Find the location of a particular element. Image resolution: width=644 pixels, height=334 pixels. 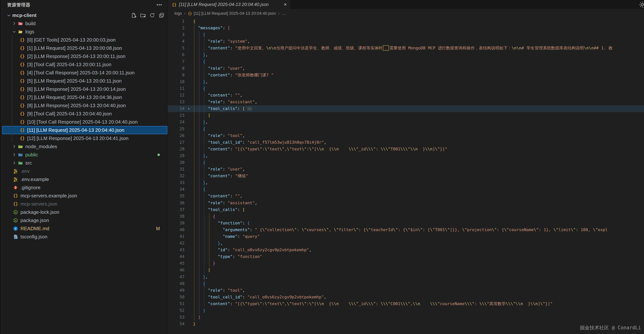

fold-chevron-icon: › is located at coordinates (189, 108).